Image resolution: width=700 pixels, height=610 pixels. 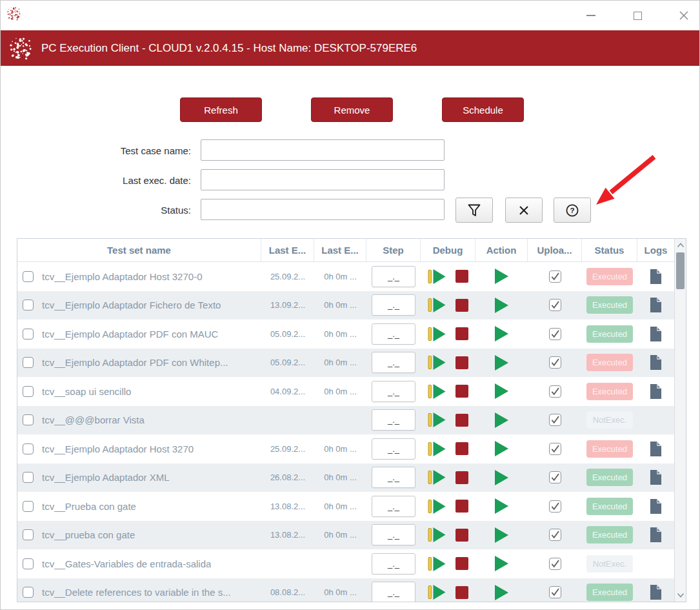 I want to click on status-input, so click(x=323, y=209).